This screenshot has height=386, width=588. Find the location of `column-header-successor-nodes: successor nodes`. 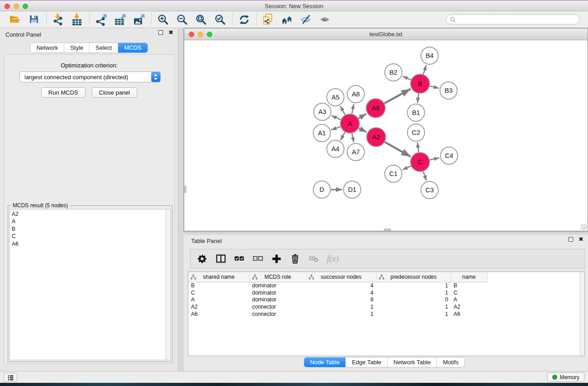

column-header-successor-nodes: successor nodes is located at coordinates (341, 277).